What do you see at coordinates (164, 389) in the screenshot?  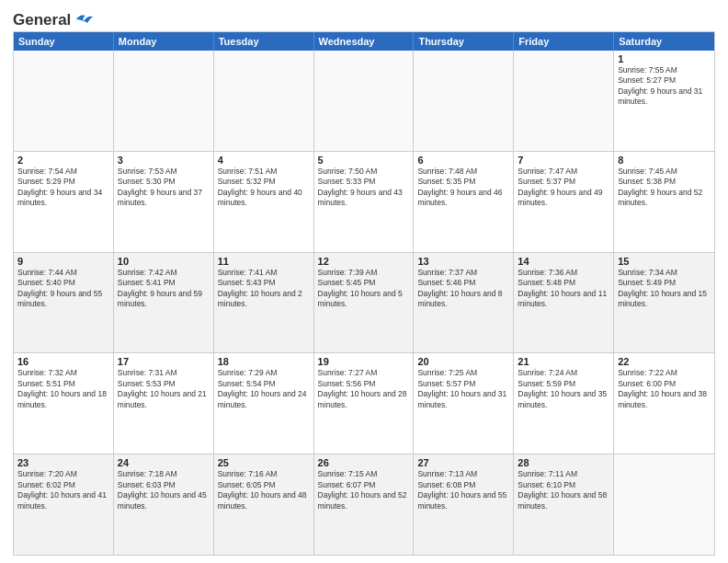 I see `day-info: Sunrise: 7:31 AM Sunset: 5:53 PM Dayligh…` at bounding box center [164, 389].